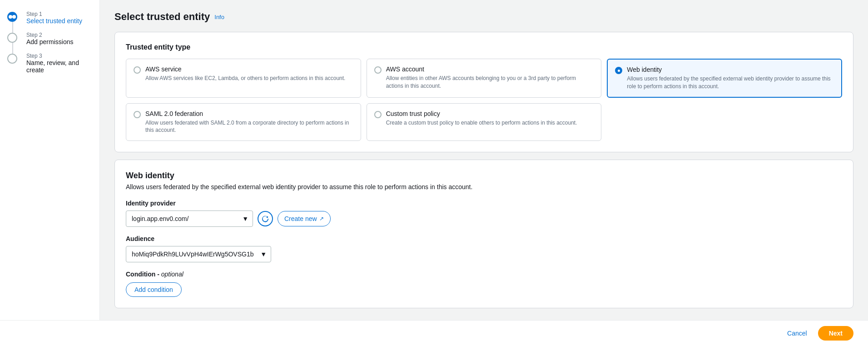 This screenshot has height=346, width=868. I want to click on entity-grid-empty, so click(724, 122).